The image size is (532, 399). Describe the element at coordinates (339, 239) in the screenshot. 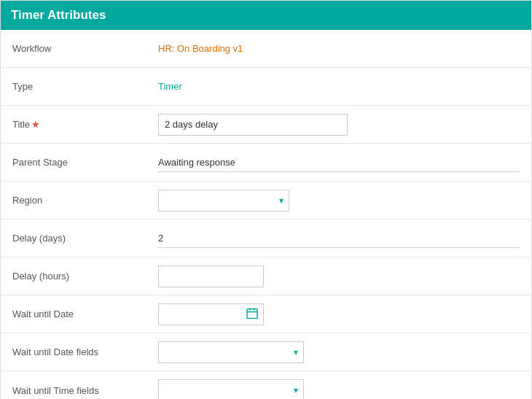

I see `delay-days-input` at that location.